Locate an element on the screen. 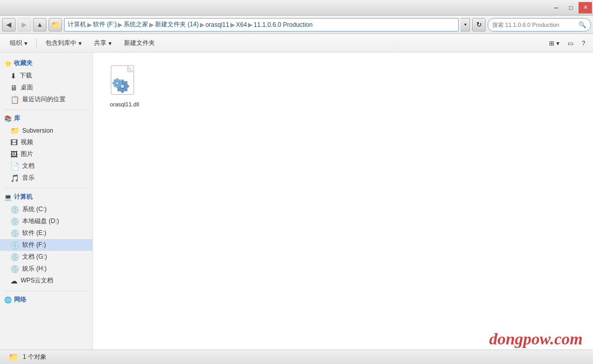 This screenshot has width=593, height=364. sidebar-item-h: 💿 娱乐 (H:) is located at coordinates (46, 268).